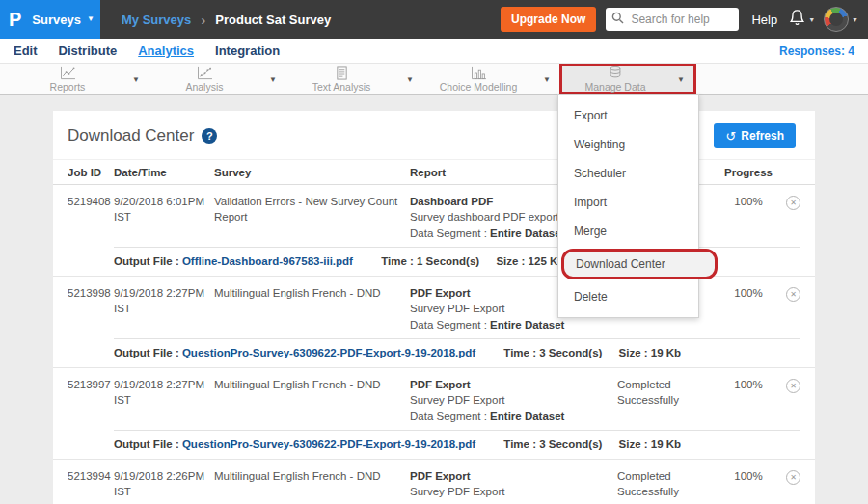  I want to click on panel-header: Download Center Refresh, so click(434, 135).